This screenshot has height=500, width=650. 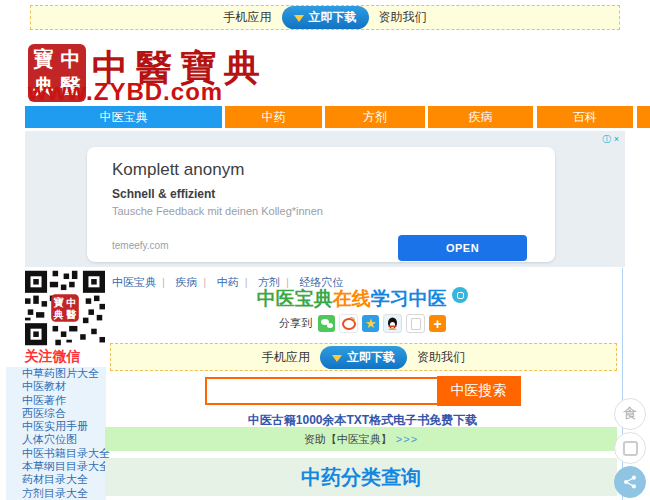 I want to click on sidebar-item-tcm-works: 中医著作, so click(x=56, y=400).